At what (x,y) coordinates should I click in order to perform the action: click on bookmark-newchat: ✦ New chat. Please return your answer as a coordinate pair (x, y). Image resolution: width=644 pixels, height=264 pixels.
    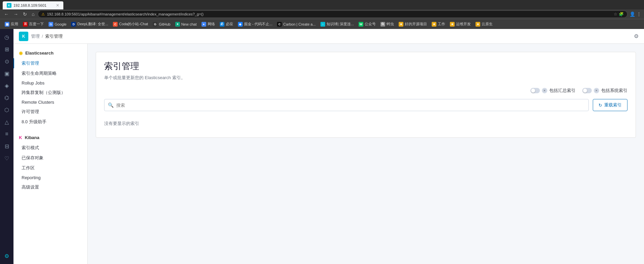
    Looking at the image, I should click on (186, 24).